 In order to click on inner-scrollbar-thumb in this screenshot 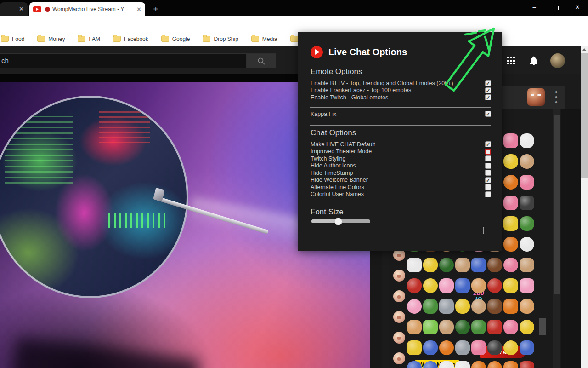, I will do `click(543, 327)`.